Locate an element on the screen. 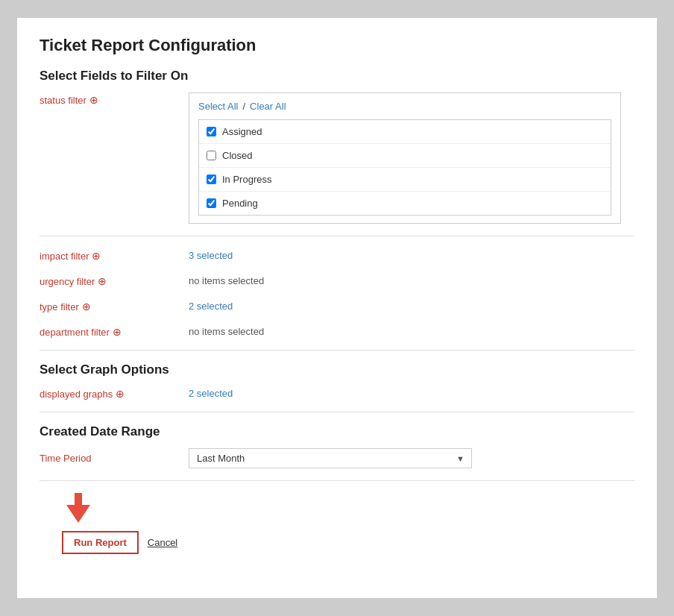 This screenshot has width=674, height=616. status-filter-label: status filter ⊕ is located at coordinates (114, 99).